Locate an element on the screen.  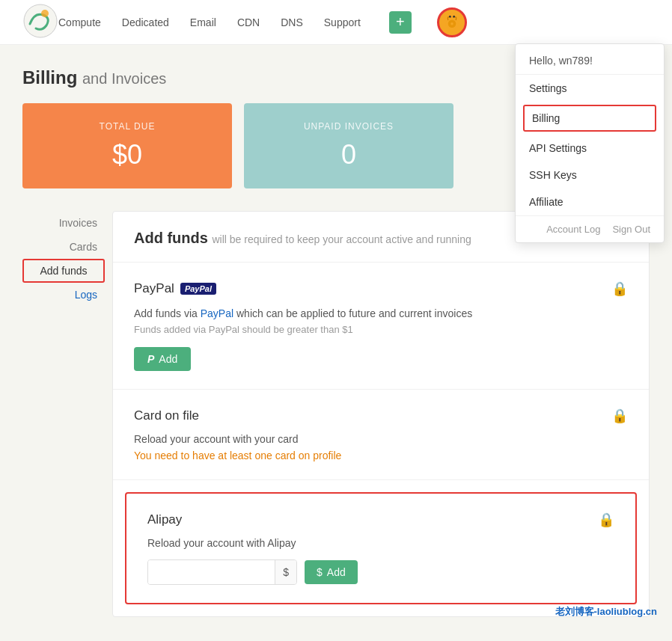
paypal-link: PayPal is located at coordinates (217, 313).